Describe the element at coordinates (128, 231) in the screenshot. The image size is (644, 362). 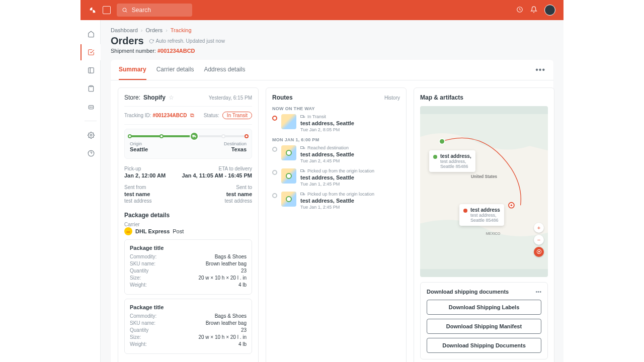
I see `dhl-icon: —` at that location.